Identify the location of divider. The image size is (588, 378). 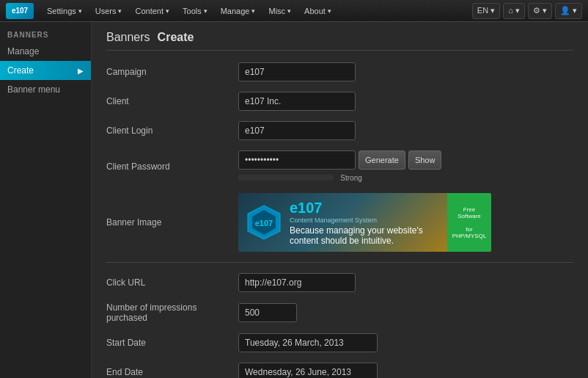
(340, 263).